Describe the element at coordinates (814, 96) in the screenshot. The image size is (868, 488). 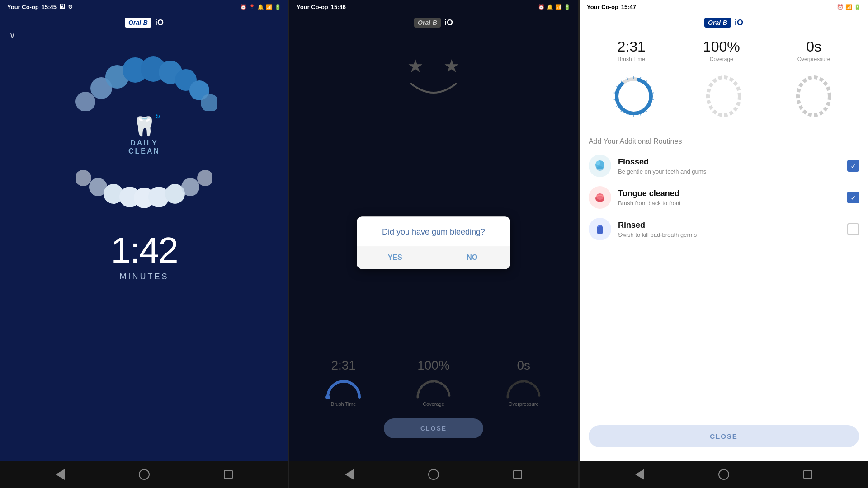
I see `overpressure-circle` at that location.